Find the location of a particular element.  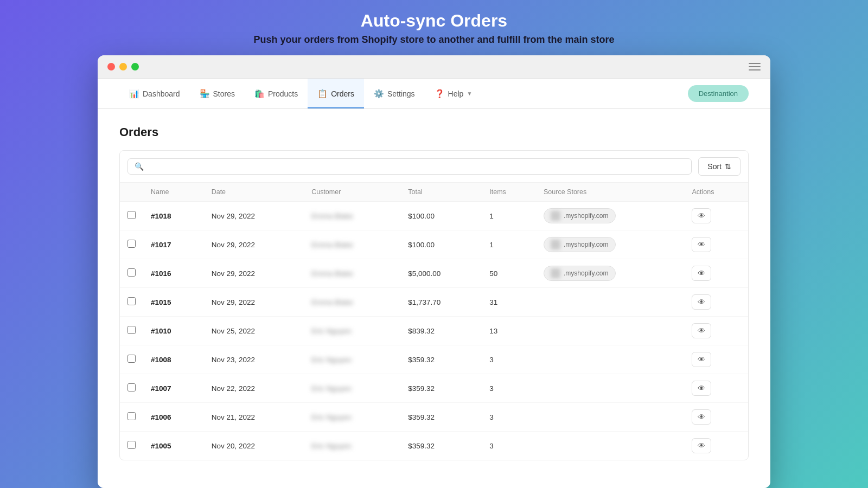

view-order-button-1015: 👁 is located at coordinates (701, 302).